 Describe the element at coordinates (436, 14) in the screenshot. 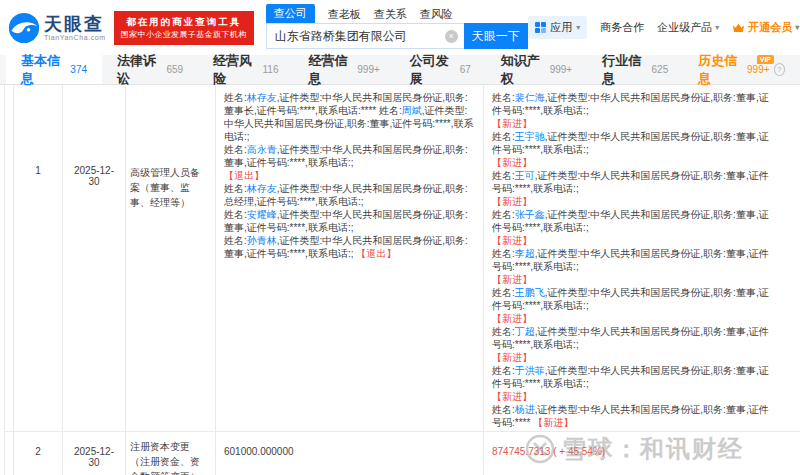

I see `search-tab-risk: 查风险` at that location.